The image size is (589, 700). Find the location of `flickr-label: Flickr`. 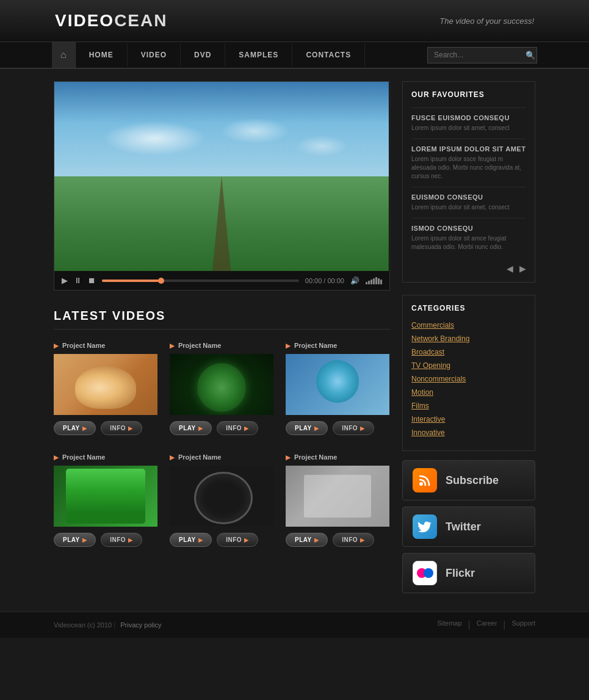

flickr-label: Flickr is located at coordinates (460, 574).